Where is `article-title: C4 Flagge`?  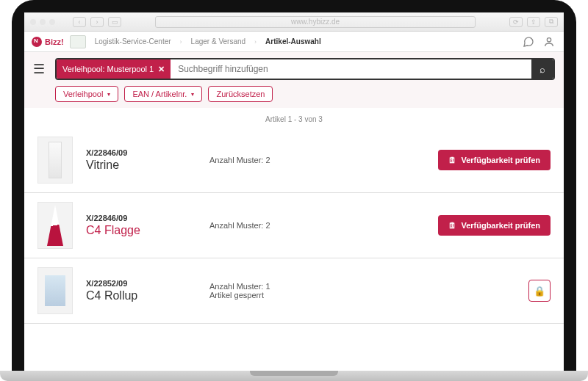
article-title: C4 Flagge is located at coordinates (141, 231).